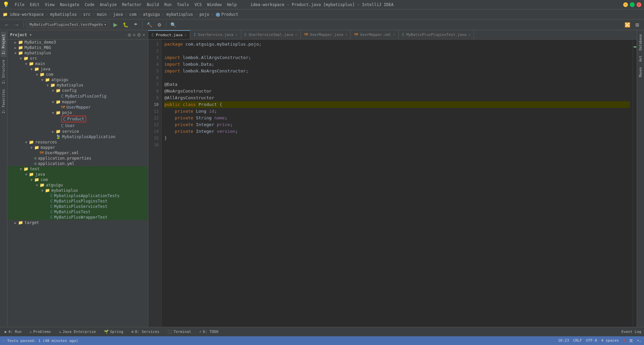 This screenshot has width=644, height=345. What do you see at coordinates (78, 207) in the screenshot?
I see `tree-item-servicetest: C MyBatisPlusServiceTest` at bounding box center [78, 207].